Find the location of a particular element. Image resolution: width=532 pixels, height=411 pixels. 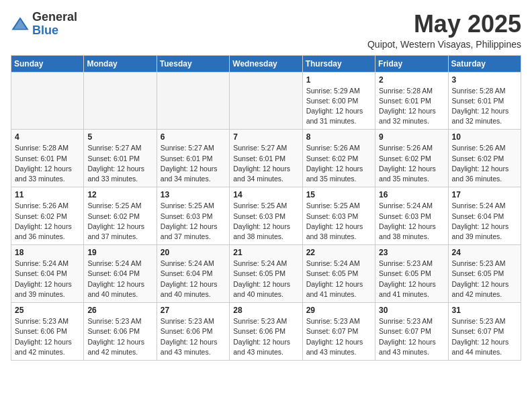

calendar-cell: 11Sunrise: 5:26 AM Sunset: 6:02 PM Dayli… is located at coordinates (48, 216).